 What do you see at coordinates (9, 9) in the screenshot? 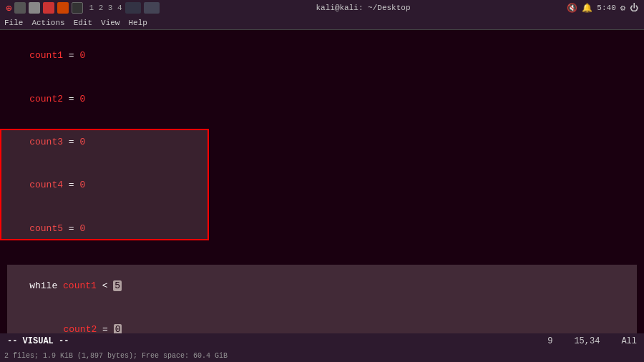
I see `kali-logo: ⊕` at bounding box center [9, 9].